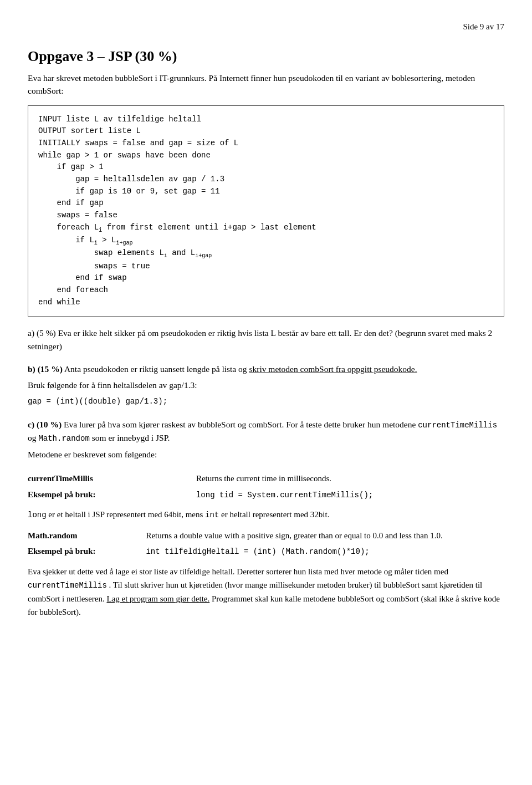 The image size is (532, 785). What do you see at coordinates (350, 479) in the screenshot?
I see `method-desc-1: Returns the current time in milliseconds…` at bounding box center [350, 479].